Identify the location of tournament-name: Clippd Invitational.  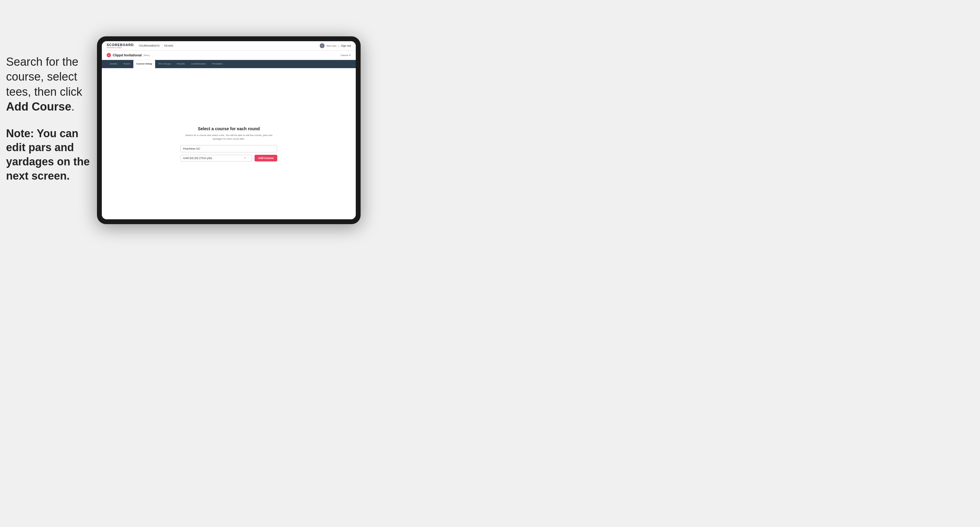
(127, 55).